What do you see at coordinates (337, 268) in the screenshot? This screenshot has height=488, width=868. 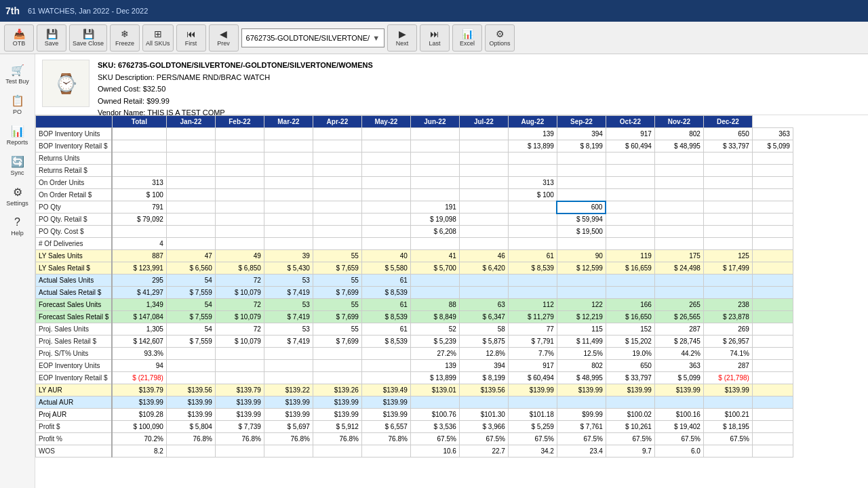 I see `table-cell: $ 7,659` at bounding box center [337, 268].